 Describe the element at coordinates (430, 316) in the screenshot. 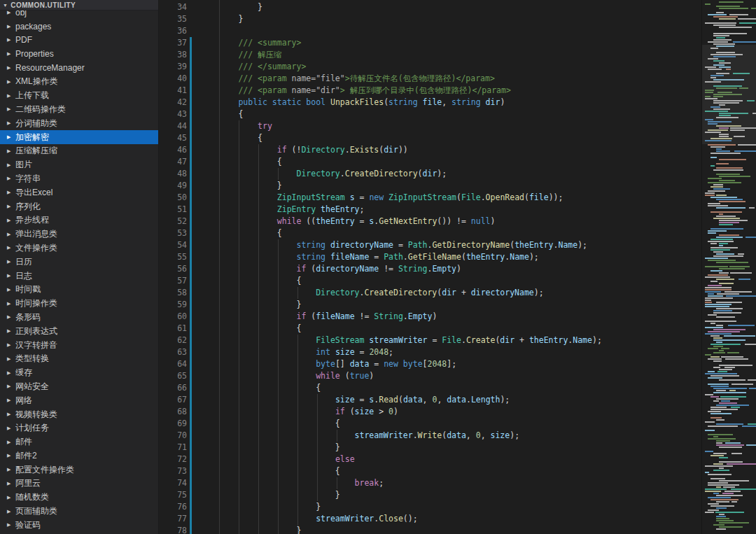

I see `code-line: 60 if (fileName != String.Empty)` at that location.